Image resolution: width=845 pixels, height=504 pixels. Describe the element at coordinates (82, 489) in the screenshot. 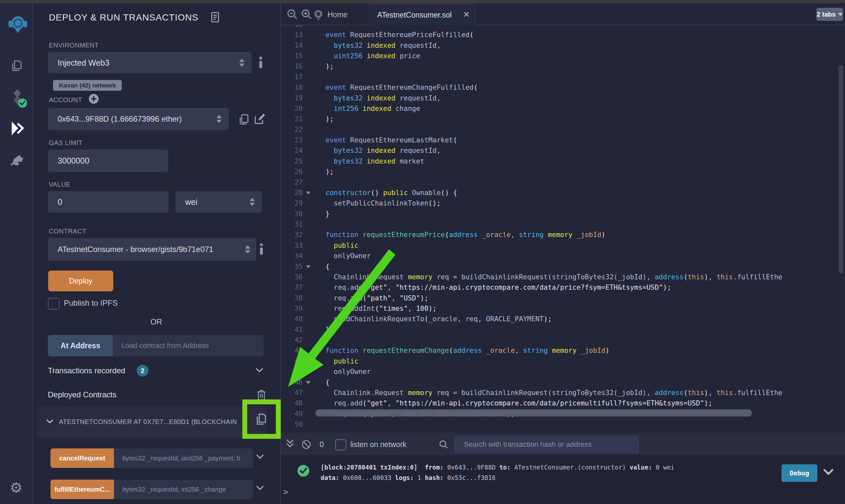

I see `fulfill-ethereum-change-button: fulfillEthereumC...` at that location.